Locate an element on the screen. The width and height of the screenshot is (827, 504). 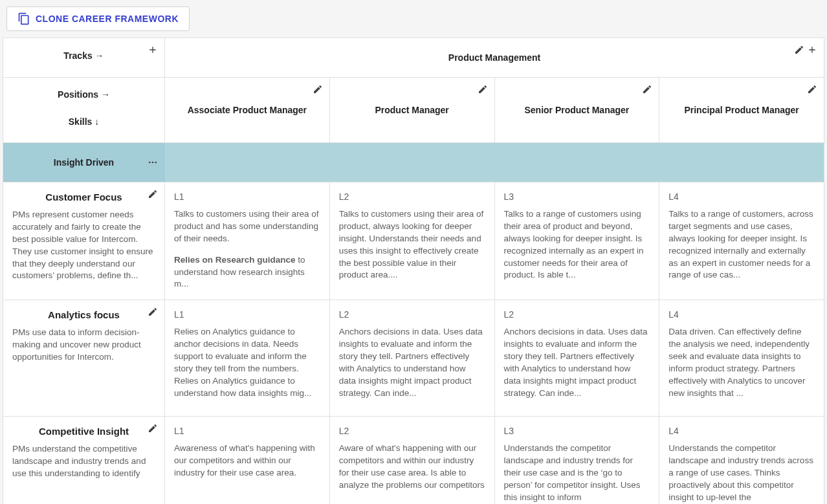
edit-skill-0-button is located at coordinates (153, 195).